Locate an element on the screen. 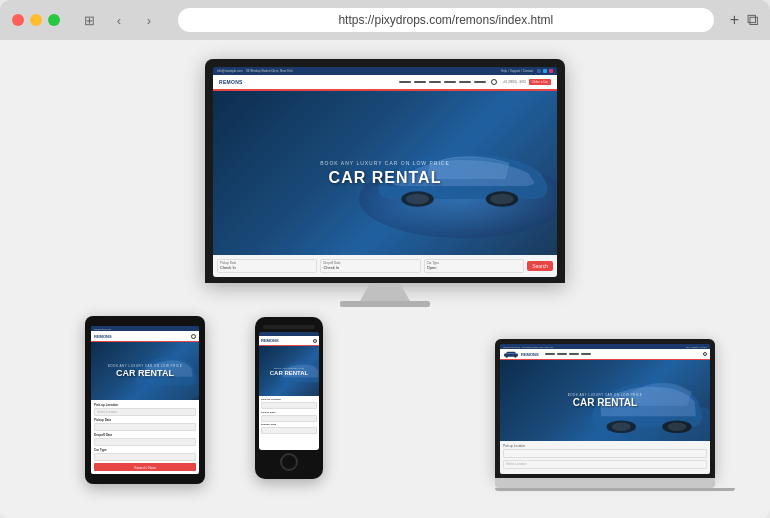 Image resolution: width=770 pixels, height=518 pixels. tablet-pickup-date is located at coordinates (145, 427).